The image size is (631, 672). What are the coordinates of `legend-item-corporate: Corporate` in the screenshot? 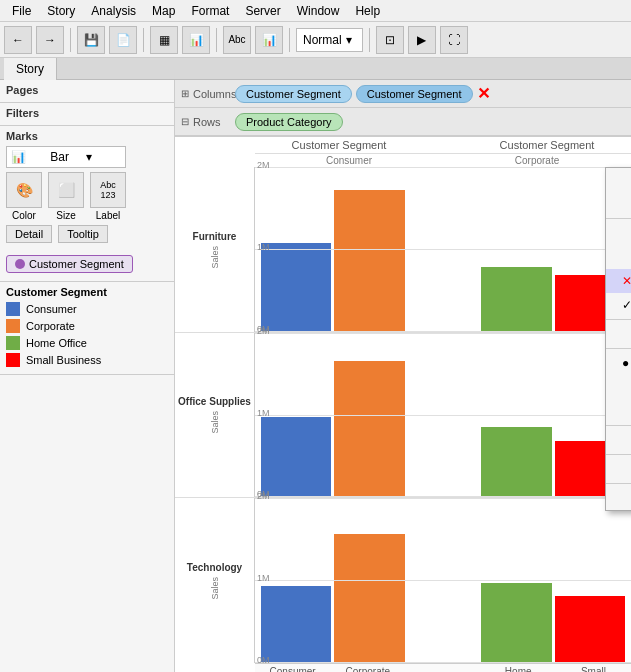 It's located at (87, 326).